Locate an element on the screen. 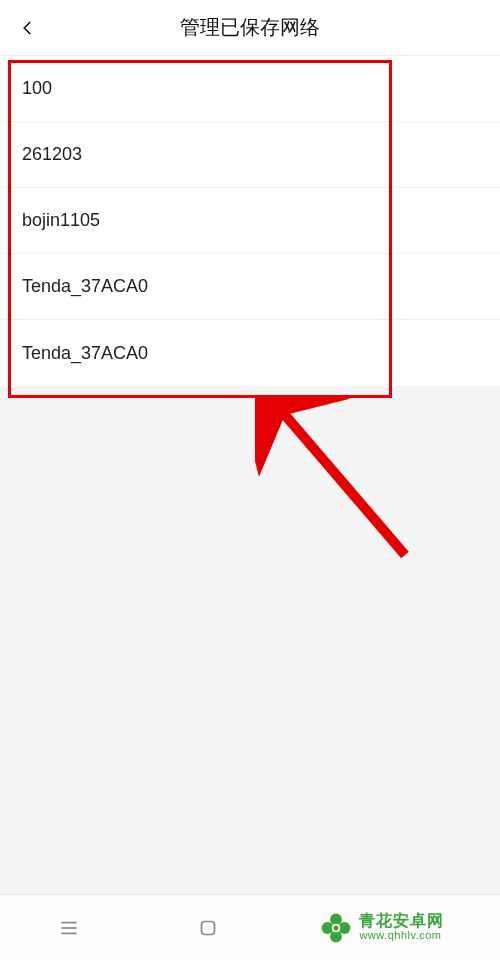 Image resolution: width=500 pixels, height=960 pixels. network-ssid: 100 is located at coordinates (37, 88).